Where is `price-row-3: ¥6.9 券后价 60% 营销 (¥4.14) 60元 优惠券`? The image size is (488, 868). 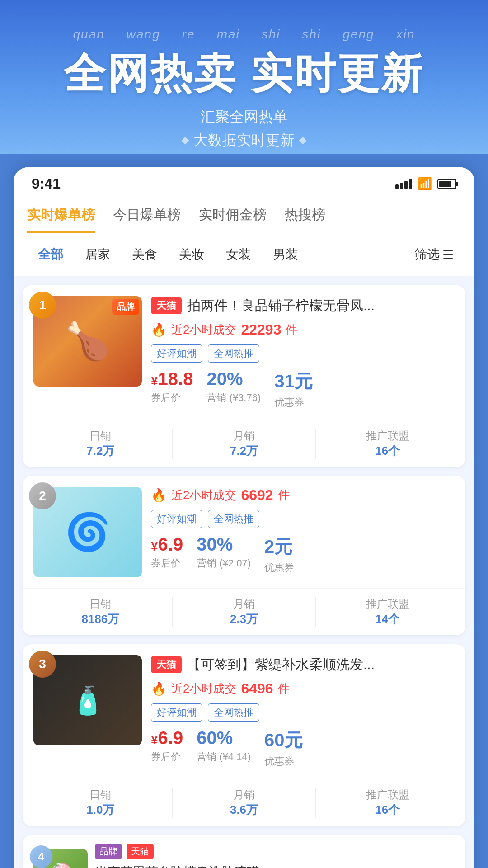
price-row-3: ¥6.9 券后价 60% 营销 (¥4.14) 60元 优惠券 is located at coordinates (303, 748).